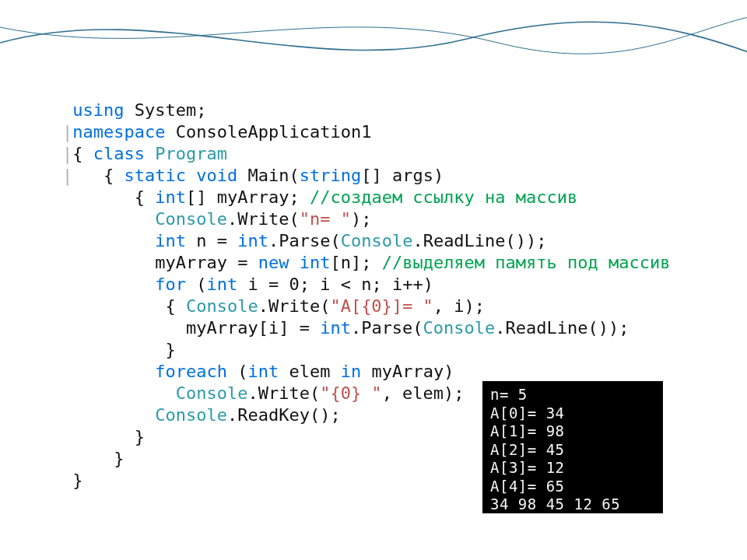 The height and width of the screenshot is (560, 747). I want to click on code-line: using System;, so click(366, 110).